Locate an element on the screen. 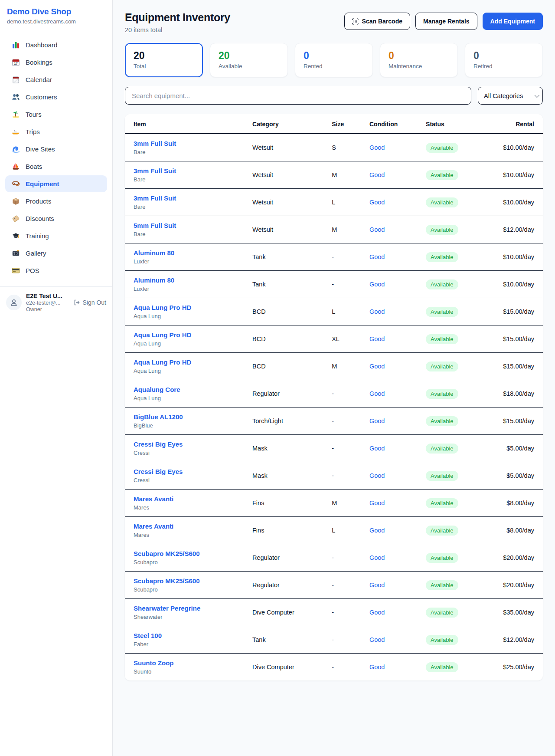 The height and width of the screenshot is (756, 555). sidebar-item-training: Training is located at coordinates (56, 236).